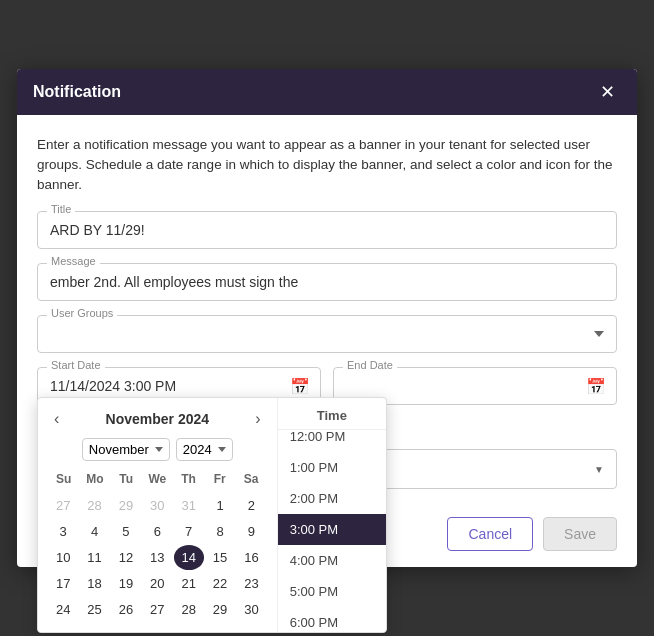  I want to click on calendar-year-select: 2024, so click(204, 450).